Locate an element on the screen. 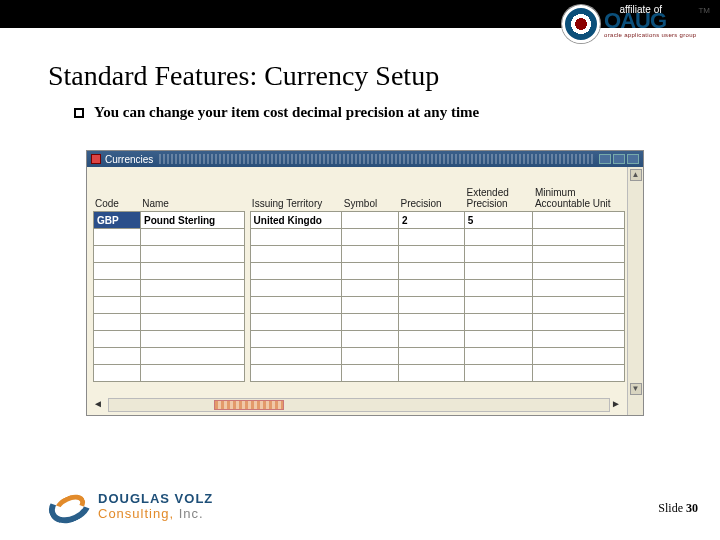 This screenshot has height=540, width=720. oaug-tagline: oracle applications users group is located at coordinates (650, 35).